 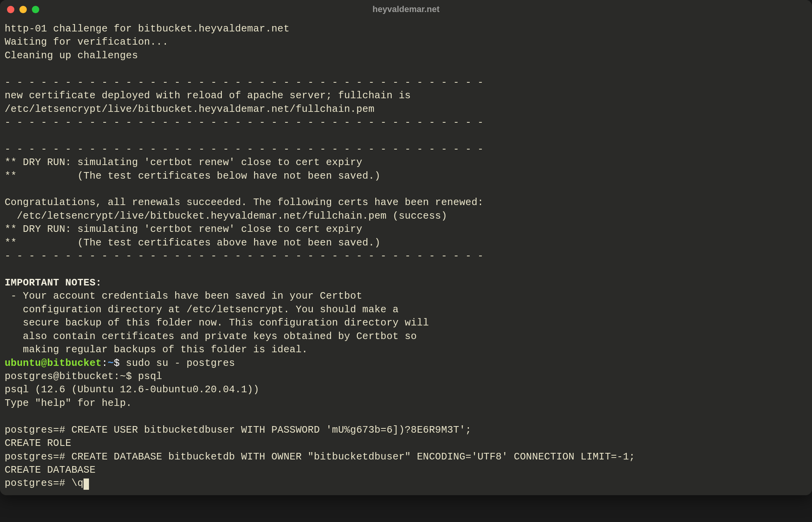 What do you see at coordinates (406, 283) in the screenshot?
I see `important-notes-heading: IMPORTANT NOTES:` at bounding box center [406, 283].